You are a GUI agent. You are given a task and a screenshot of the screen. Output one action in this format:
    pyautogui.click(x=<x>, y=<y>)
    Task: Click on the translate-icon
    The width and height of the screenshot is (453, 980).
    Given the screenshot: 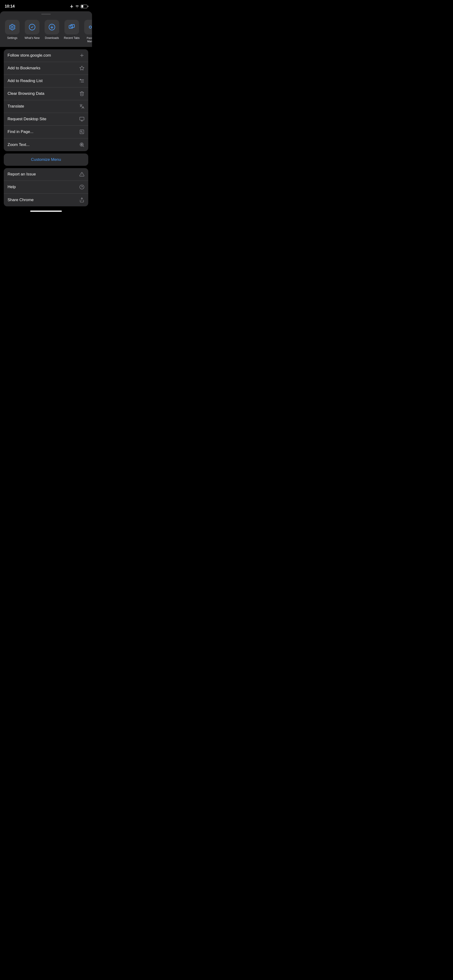 What is the action you would take?
    pyautogui.click(x=82, y=107)
    